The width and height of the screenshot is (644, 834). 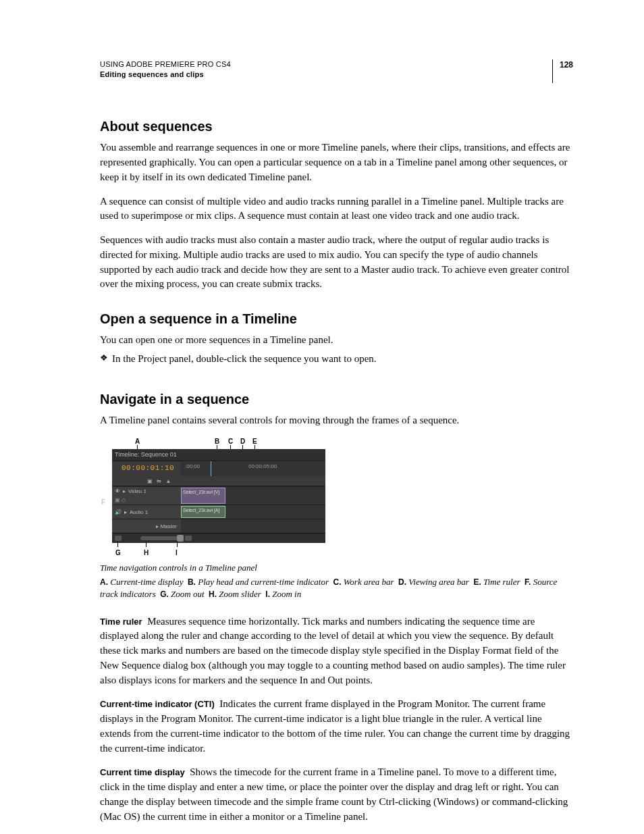 I want to click on time-ruler: :00:00 00:00:05:00, so click(x=253, y=469).